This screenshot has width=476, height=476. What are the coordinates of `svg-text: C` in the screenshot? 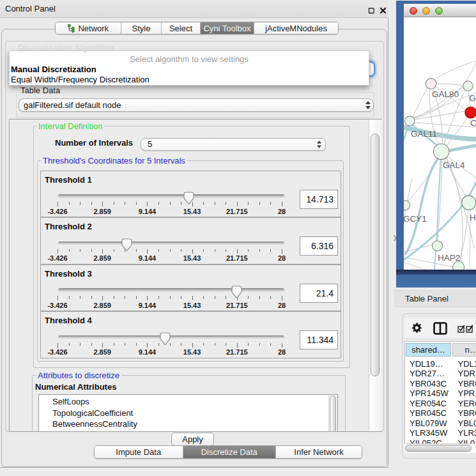 It's located at (473, 123).